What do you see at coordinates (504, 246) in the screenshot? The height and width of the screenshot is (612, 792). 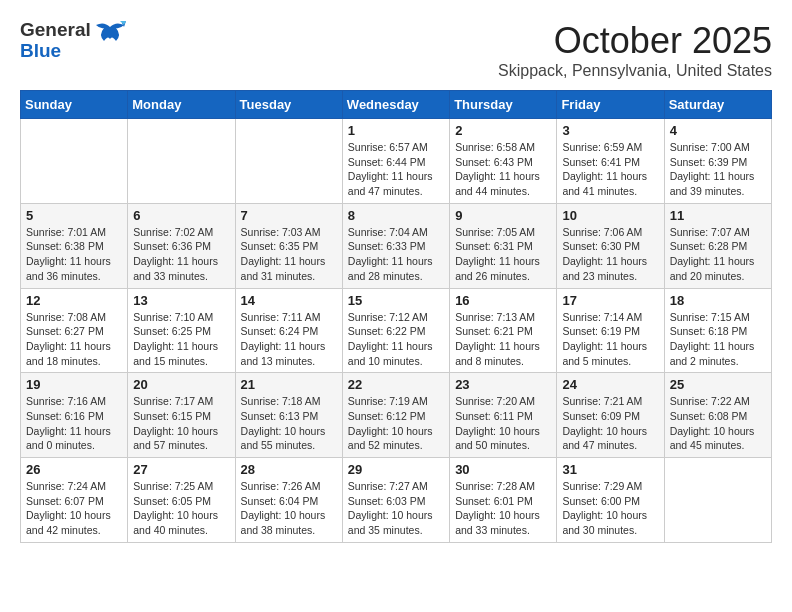 I see `calendar-cell: 9Sunrise: 7:05 AM Sunset: 6:31 PM Daylig…` at bounding box center [504, 246].